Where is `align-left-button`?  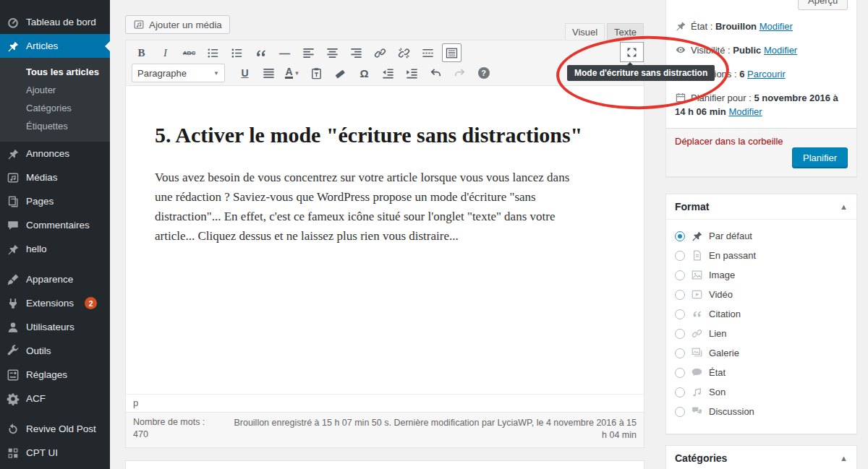
align-left-button is located at coordinates (308, 53).